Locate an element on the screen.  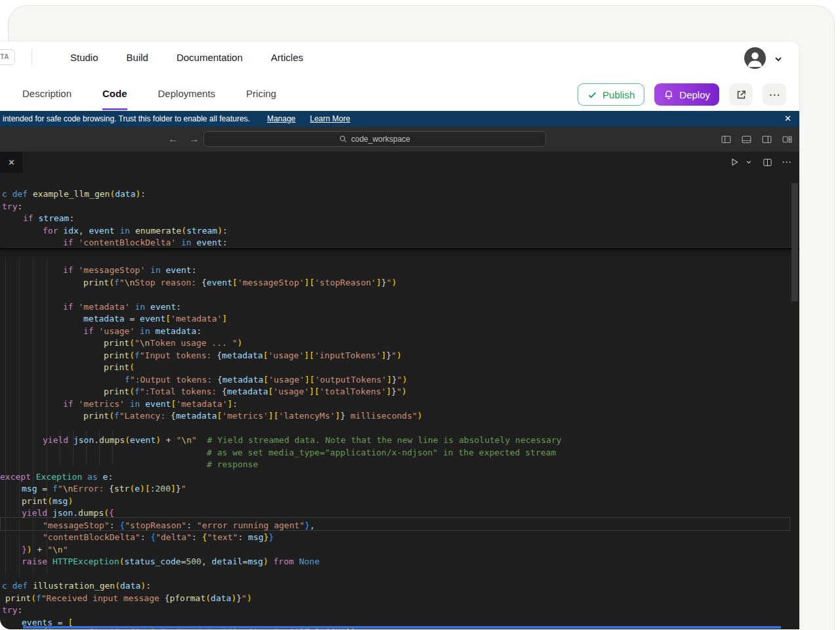
code-line: except Exception as e: is located at coordinates (56, 476).